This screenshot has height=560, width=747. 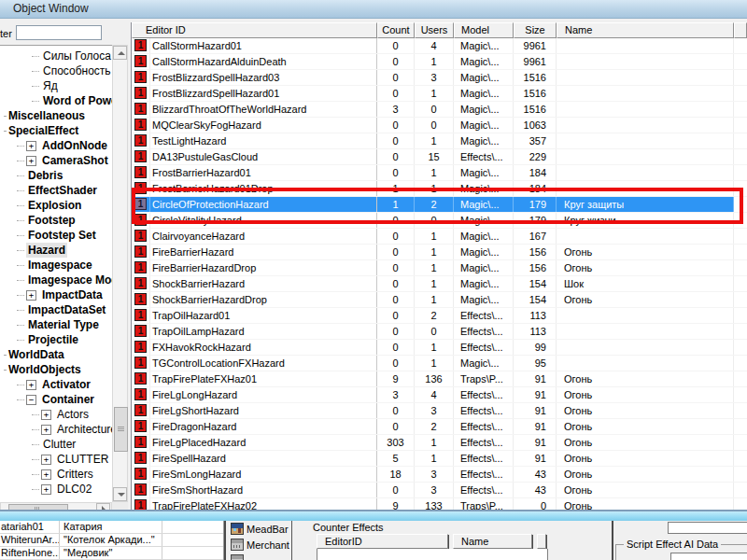 I want to click on tree-item-item: Яд, so click(x=56, y=86).